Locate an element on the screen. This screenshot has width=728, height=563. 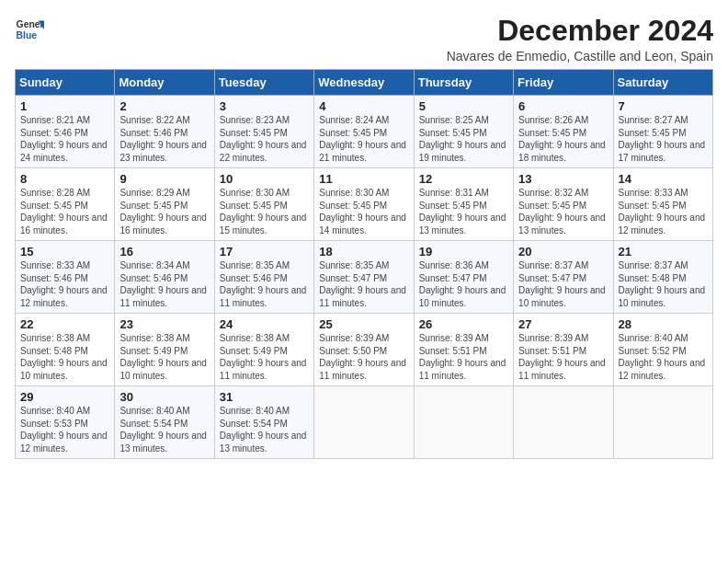
day-cell-8: 8Sunrise: 8:28 AMSunset: 5:45 PMDaylight… is located at coordinates (65, 204).